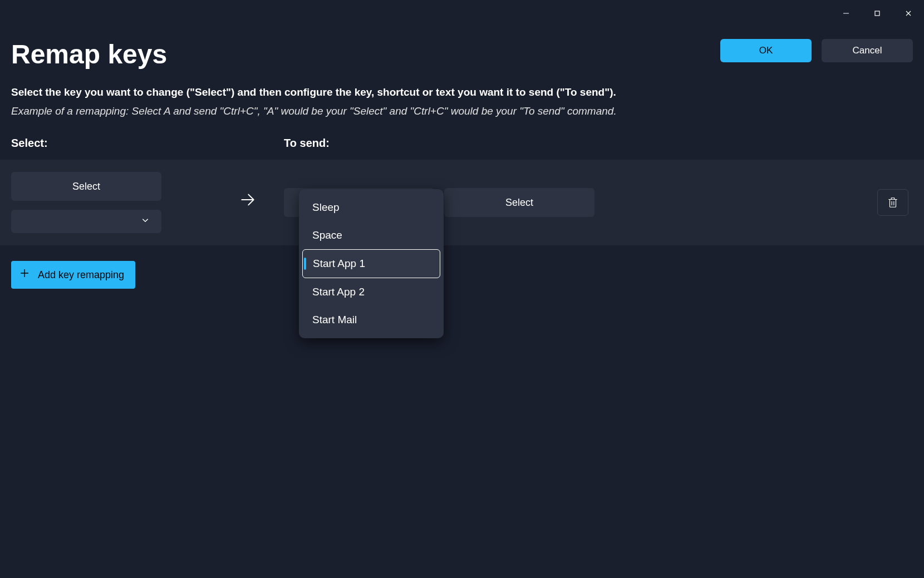 The image size is (924, 578). Describe the element at coordinates (846, 13) in the screenshot. I see `minimize-icon` at that location.